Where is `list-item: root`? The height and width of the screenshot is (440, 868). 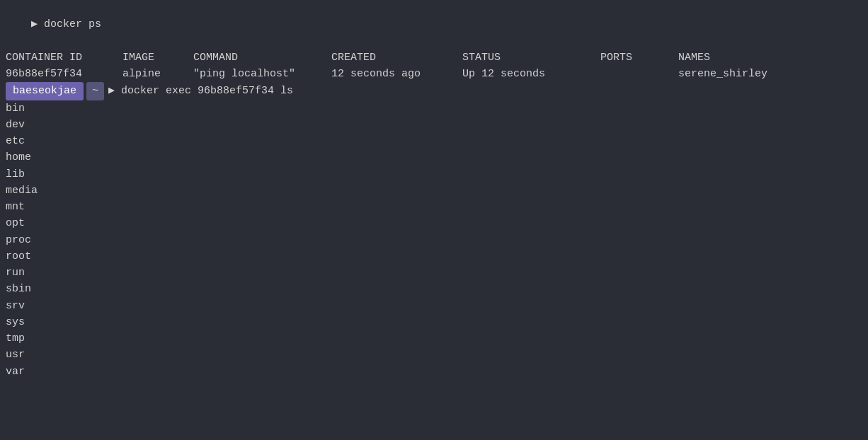 list-item: root is located at coordinates (434, 256).